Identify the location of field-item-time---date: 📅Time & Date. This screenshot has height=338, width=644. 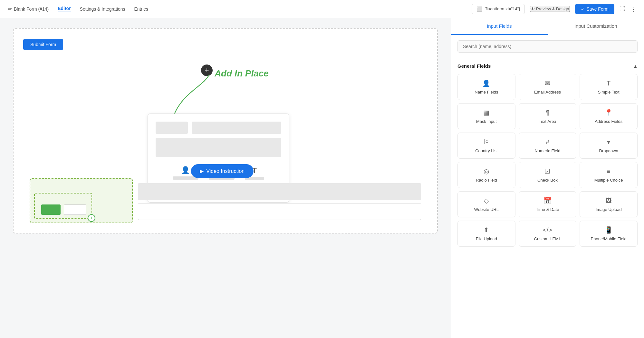
(548, 204).